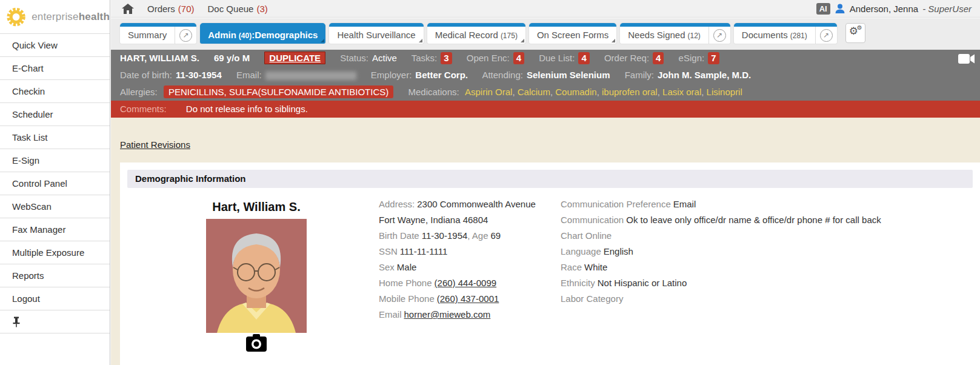 The width and height of the screenshot is (980, 365). What do you see at coordinates (545, 92) in the screenshot?
I see `patient-banner-row-3: Allergies: PENICILLINS, SULFA(SULFONAMID…` at bounding box center [545, 92].